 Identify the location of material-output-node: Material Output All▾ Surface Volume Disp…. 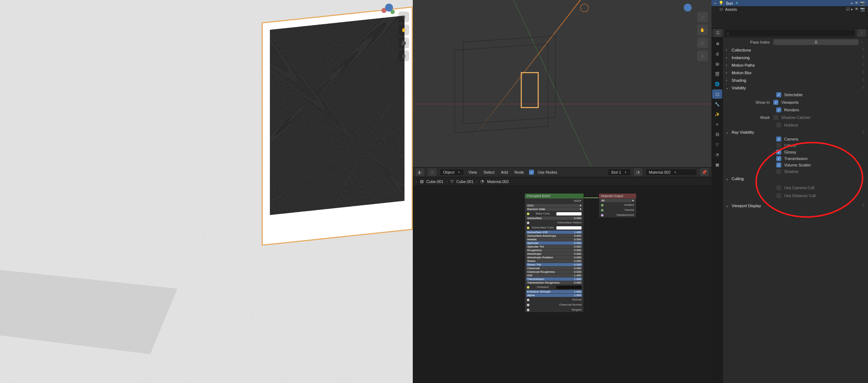
(618, 205).